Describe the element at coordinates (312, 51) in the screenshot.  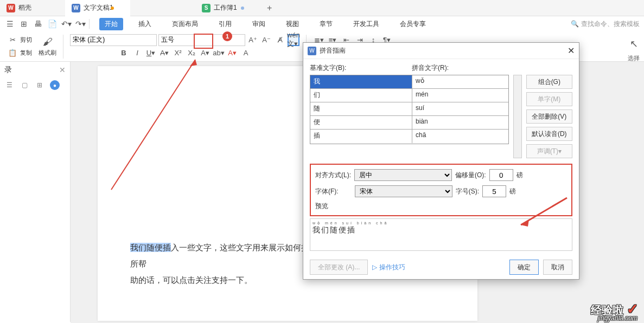
I see `dialog-icon: W` at that location.